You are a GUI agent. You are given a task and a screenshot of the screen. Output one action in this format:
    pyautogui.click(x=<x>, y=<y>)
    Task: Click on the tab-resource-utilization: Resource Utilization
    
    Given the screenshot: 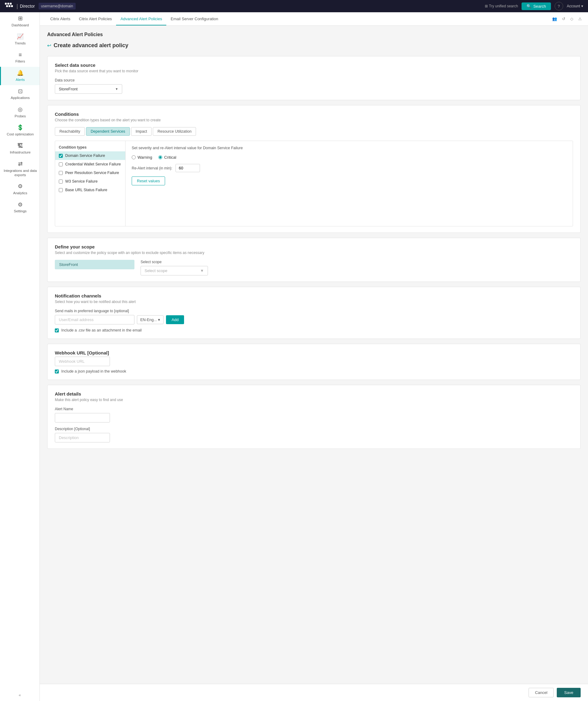 What is the action you would take?
    pyautogui.click(x=174, y=132)
    